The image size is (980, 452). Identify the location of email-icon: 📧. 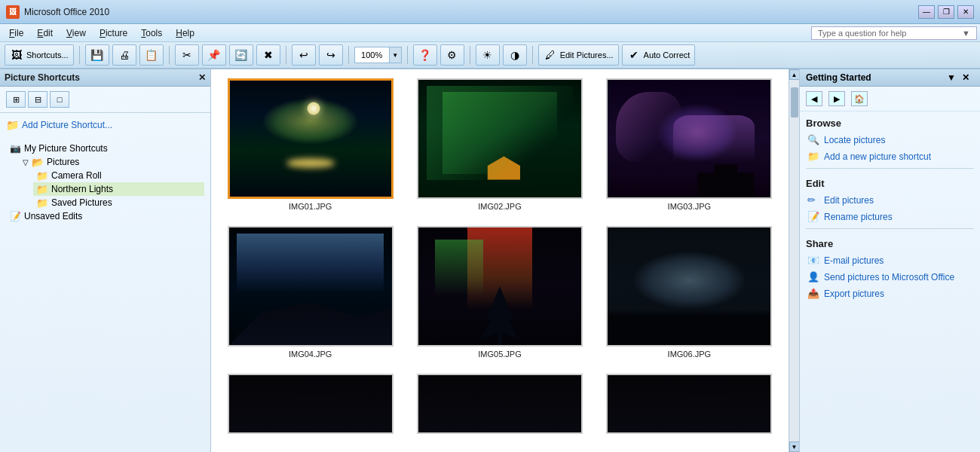
(813, 261).